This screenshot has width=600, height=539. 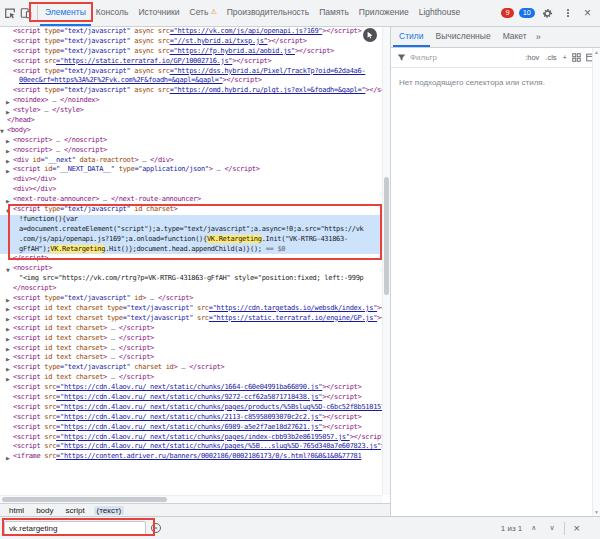 What do you see at coordinates (44, 510) in the screenshot?
I see `crumb-1: body` at bounding box center [44, 510].